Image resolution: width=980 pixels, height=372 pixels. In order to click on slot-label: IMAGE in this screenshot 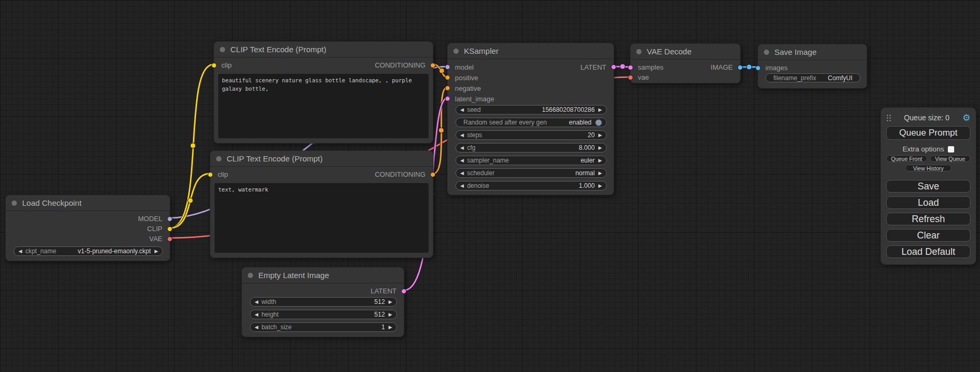, I will do `click(722, 68)`.